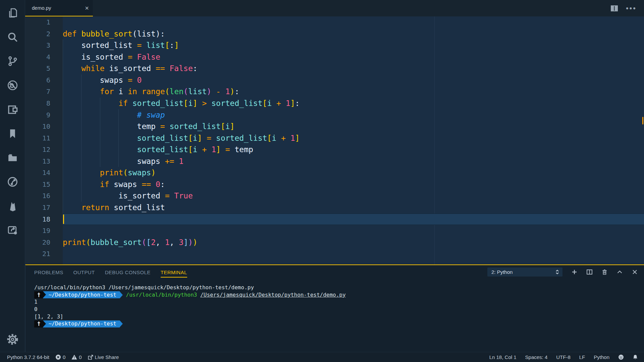 The width and height of the screenshot is (644, 362). What do you see at coordinates (335, 57) in the screenshot?
I see `code-line: 4 is_sorted = False` at bounding box center [335, 57].